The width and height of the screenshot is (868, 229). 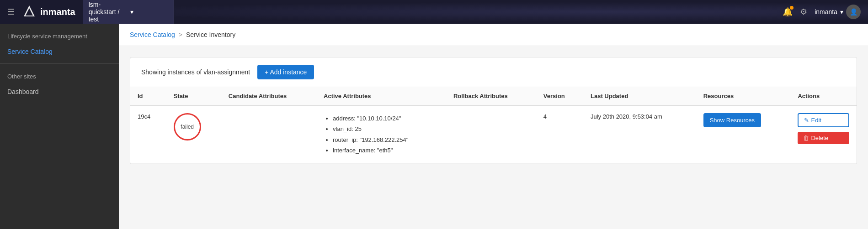 What do you see at coordinates (29, 12) in the screenshot?
I see `logo-icon` at bounding box center [29, 12].